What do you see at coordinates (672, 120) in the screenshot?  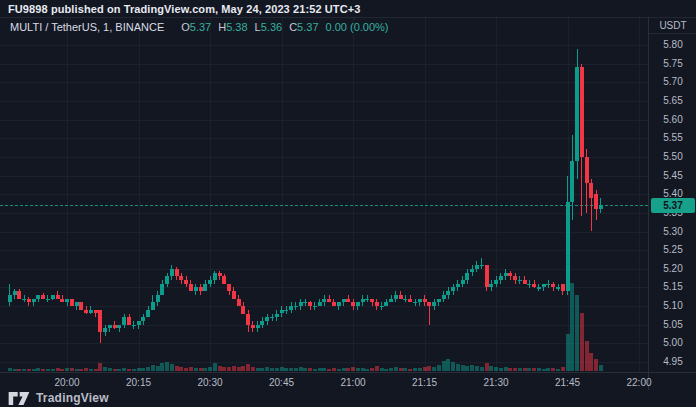 I see `price-tick-label: 5.60` at bounding box center [672, 120].